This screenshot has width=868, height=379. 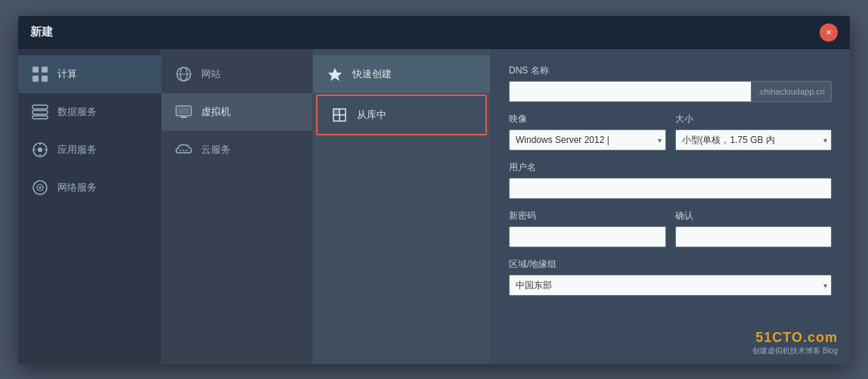 What do you see at coordinates (372, 115) in the screenshot?
I see `right-label-from-library: 从库中` at bounding box center [372, 115].